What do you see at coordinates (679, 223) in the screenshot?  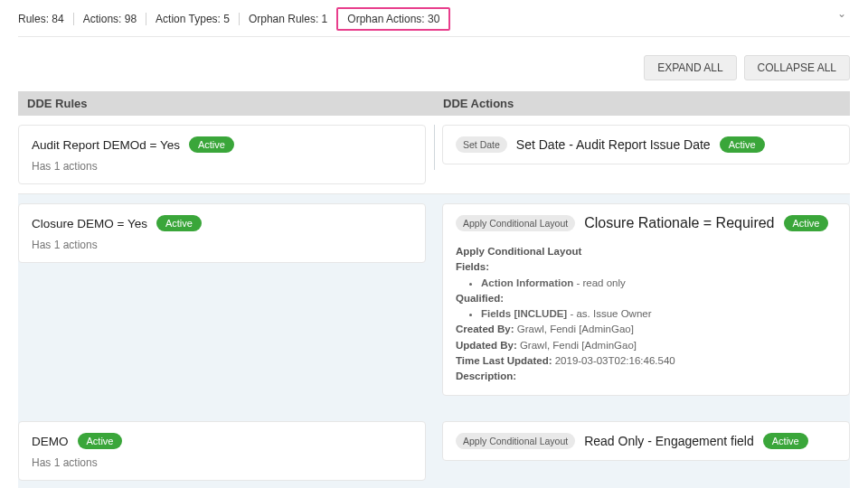 I see `action-name: Closure Rationale = Required` at bounding box center [679, 223].